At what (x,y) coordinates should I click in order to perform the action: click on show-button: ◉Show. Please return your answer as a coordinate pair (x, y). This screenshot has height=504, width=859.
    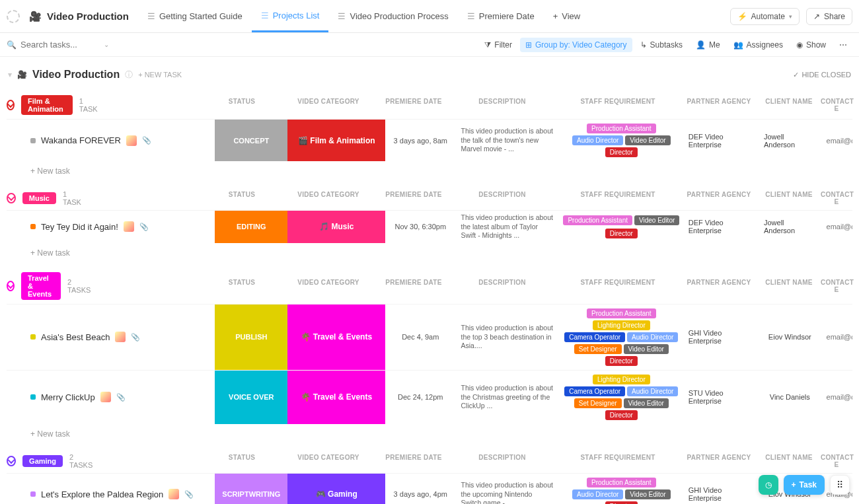
    Looking at the image, I should click on (811, 45).